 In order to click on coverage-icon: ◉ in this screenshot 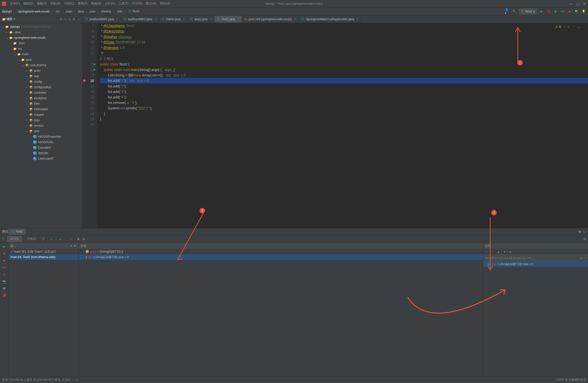, I will do `click(555, 11)`.